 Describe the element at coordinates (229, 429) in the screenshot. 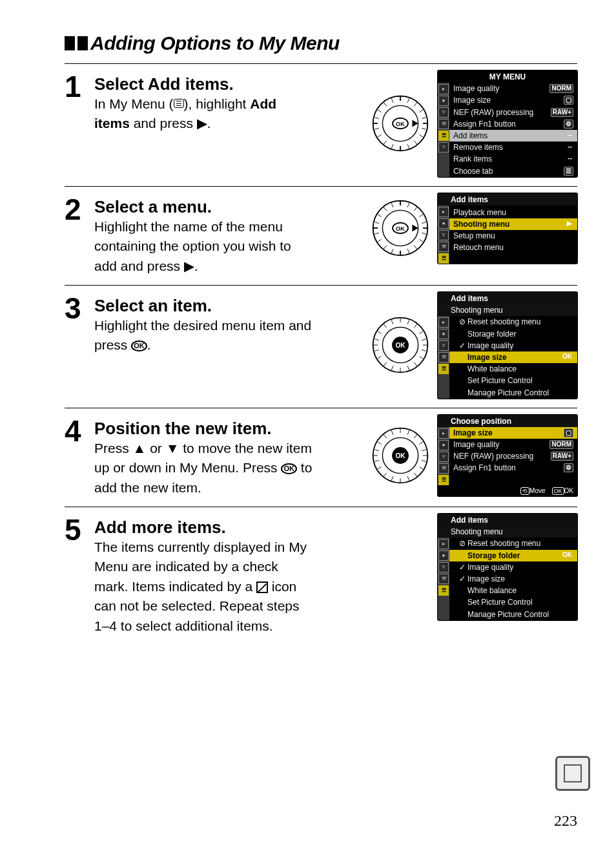

I see `step-title: Position the new item.` at that location.